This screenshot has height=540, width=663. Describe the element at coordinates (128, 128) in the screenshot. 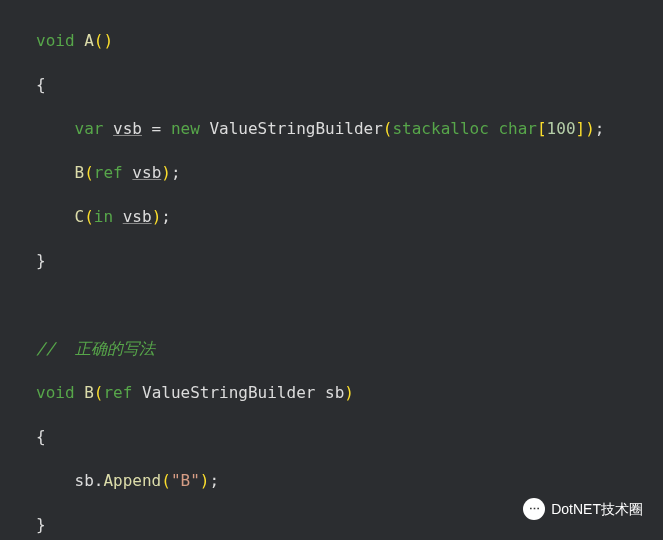

I see `variable-name: vsb` at that location.